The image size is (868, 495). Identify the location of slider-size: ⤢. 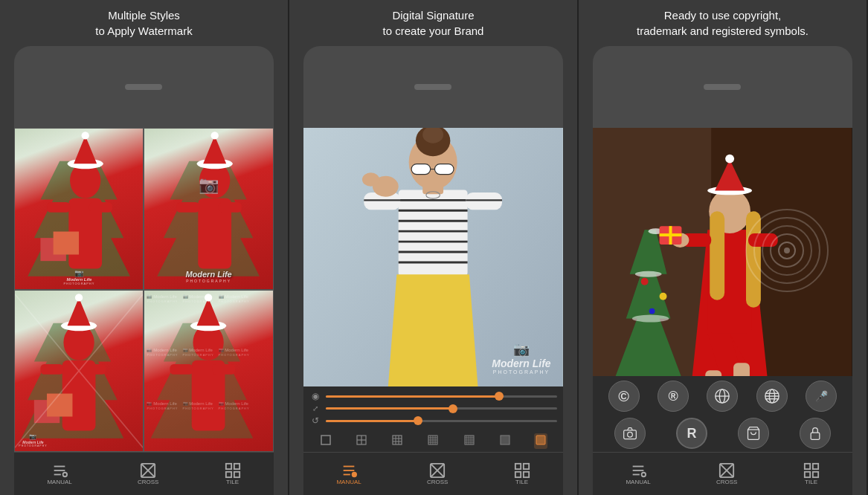
(433, 409).